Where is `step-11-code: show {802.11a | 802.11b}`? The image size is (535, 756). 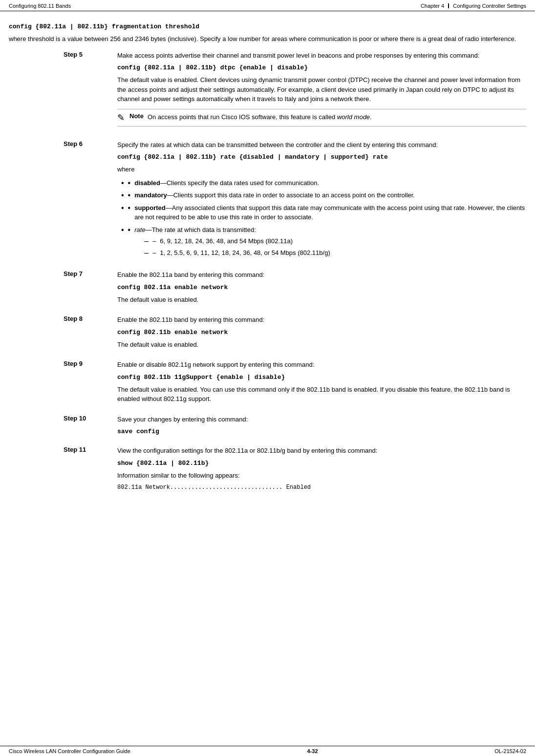
step-11-code: show {802.11a | 802.11b} is located at coordinates (321, 463).